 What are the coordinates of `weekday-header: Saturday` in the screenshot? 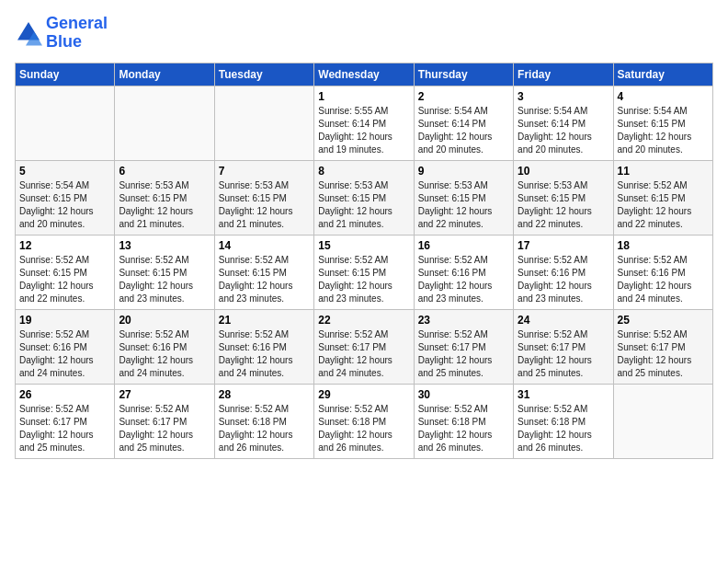 It's located at (663, 74).